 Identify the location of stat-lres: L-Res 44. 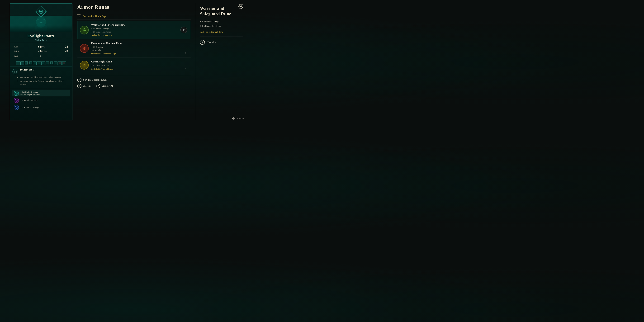
(28, 52).